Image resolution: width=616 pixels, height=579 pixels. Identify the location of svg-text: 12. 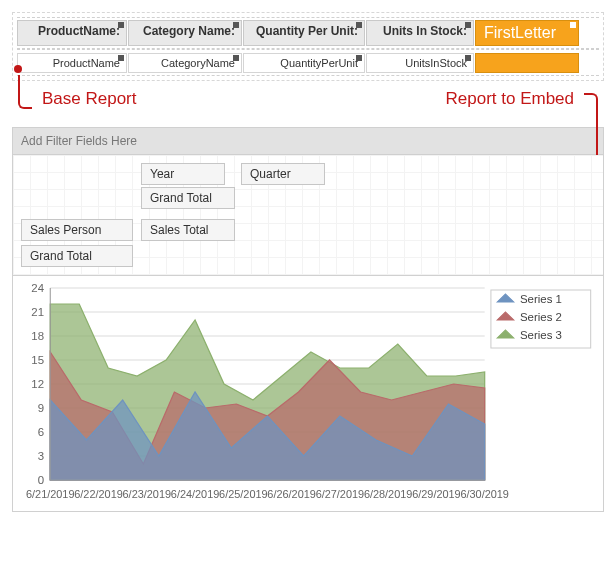
(38, 384).